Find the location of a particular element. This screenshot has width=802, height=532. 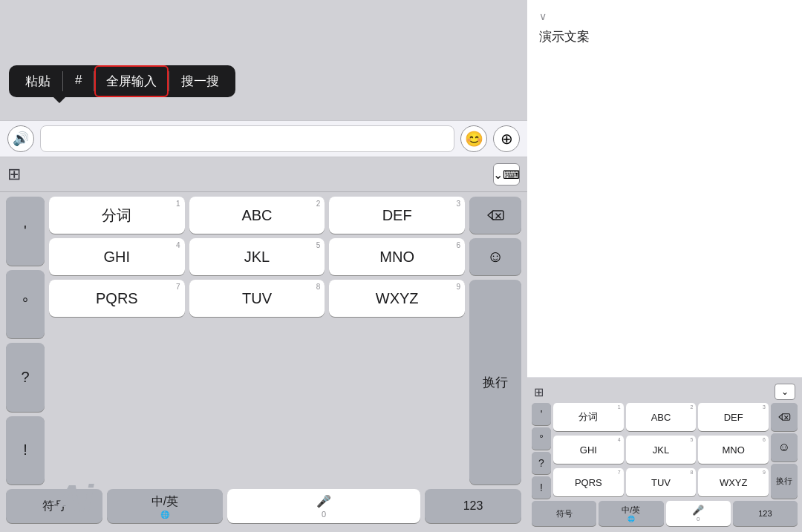

mini-enter-label: 换行 is located at coordinates (784, 481).